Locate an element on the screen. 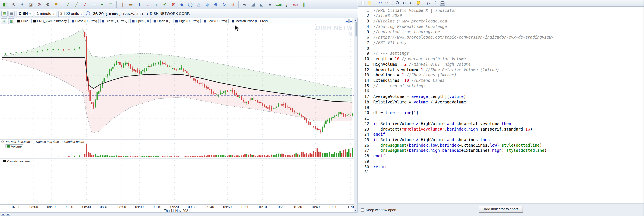  code-text: //PRT V11 only is located at coordinates (390, 42).